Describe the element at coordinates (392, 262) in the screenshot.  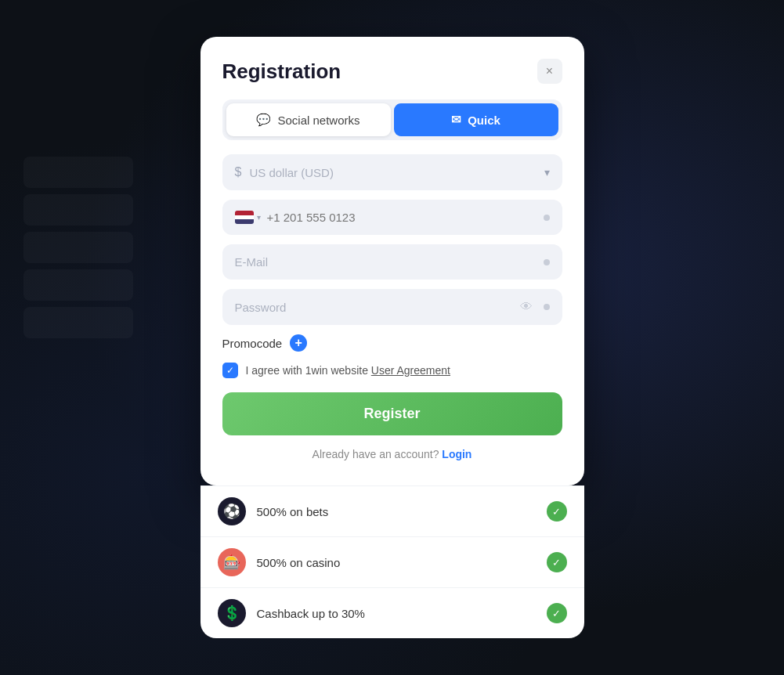
I see `email-field` at that location.